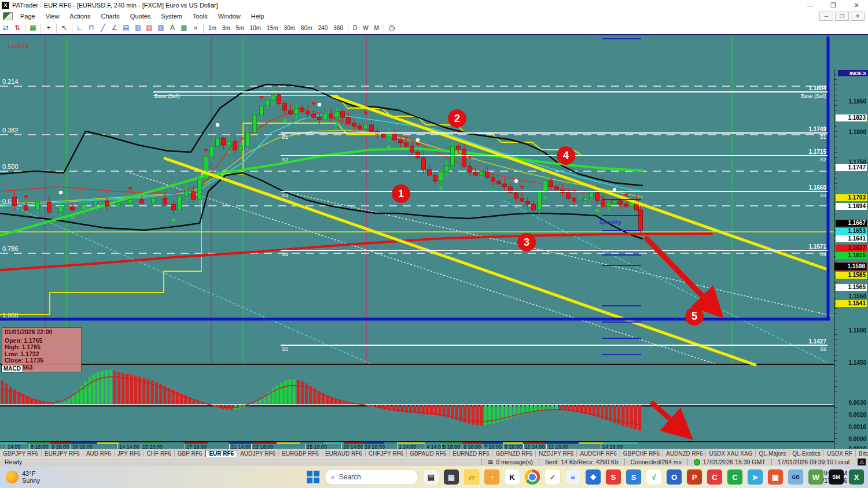 The width and height of the screenshot is (868, 488). What do you see at coordinates (23, 477) in the screenshot?
I see `weather-widget: 43°F Sunny` at bounding box center [23, 477].